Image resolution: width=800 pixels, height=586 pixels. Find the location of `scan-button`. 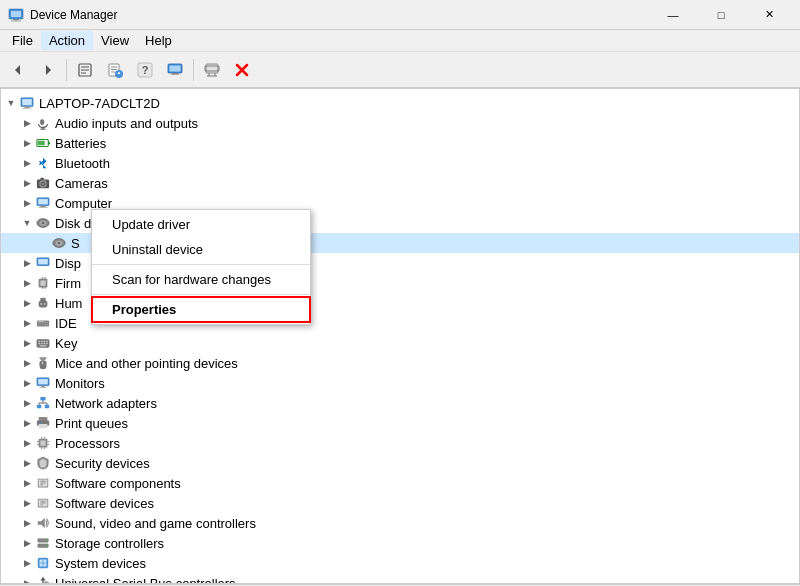

scan-button is located at coordinates (212, 70).